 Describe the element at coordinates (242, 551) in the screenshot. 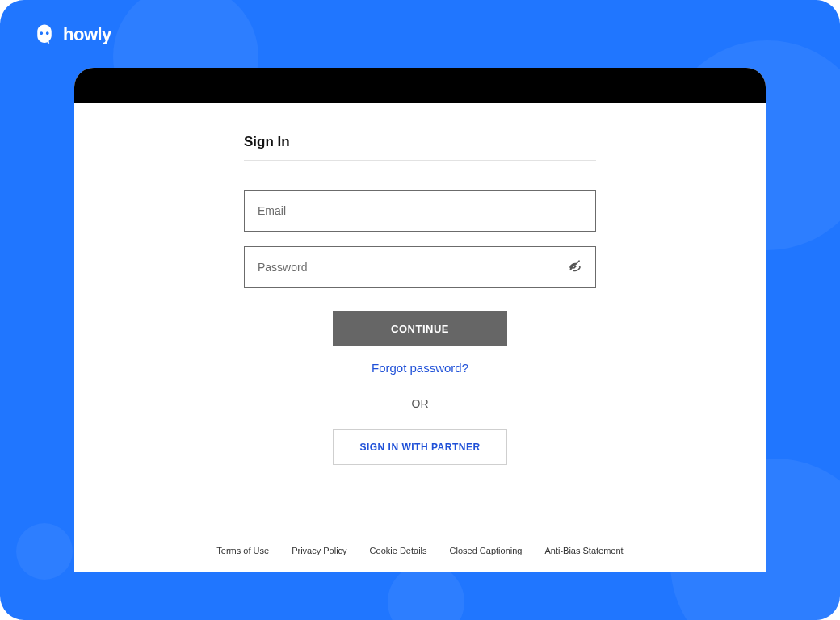

I see `footer-link-terms: Terms of Use` at that location.